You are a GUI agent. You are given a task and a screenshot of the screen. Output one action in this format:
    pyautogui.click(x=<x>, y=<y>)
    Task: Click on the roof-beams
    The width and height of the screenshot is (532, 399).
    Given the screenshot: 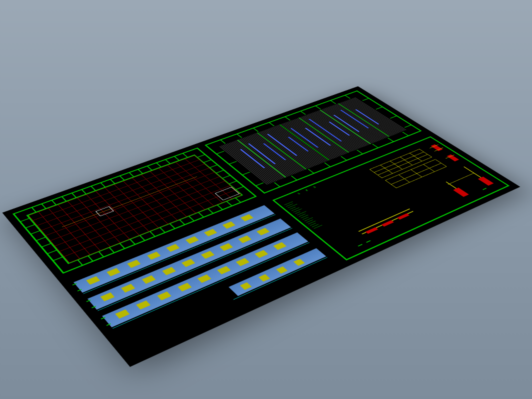 What is the action you would take?
    pyautogui.click(x=288, y=122)
    